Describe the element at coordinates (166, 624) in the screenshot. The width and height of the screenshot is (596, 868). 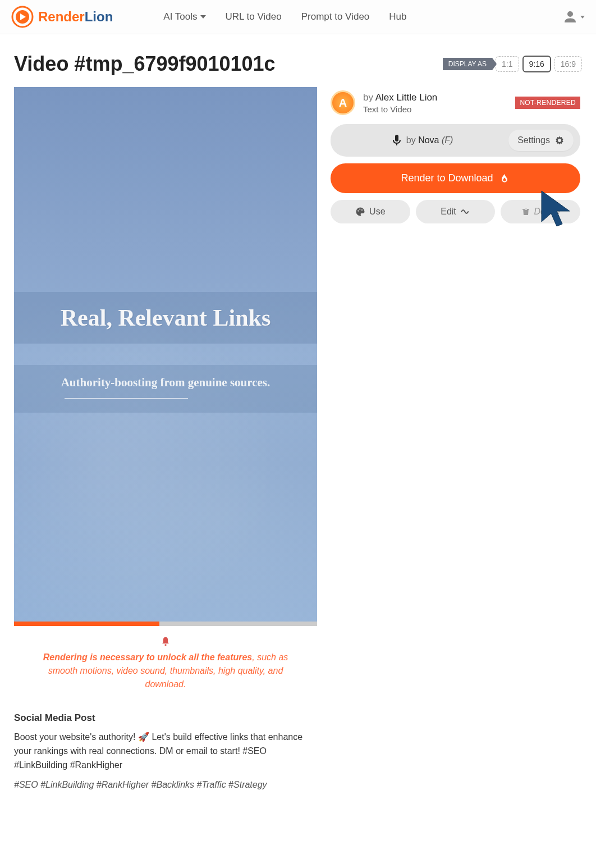
I see `progress-bar` at that location.